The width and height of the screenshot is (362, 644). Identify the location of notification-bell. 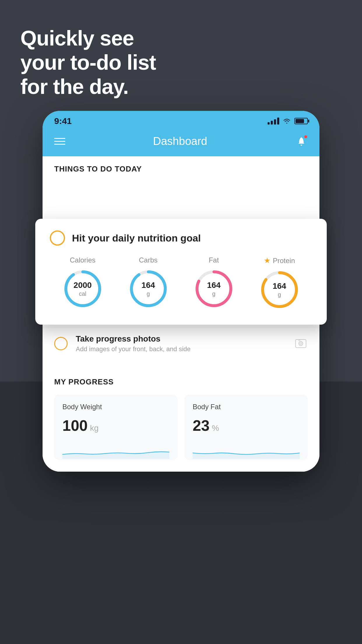
(301, 141).